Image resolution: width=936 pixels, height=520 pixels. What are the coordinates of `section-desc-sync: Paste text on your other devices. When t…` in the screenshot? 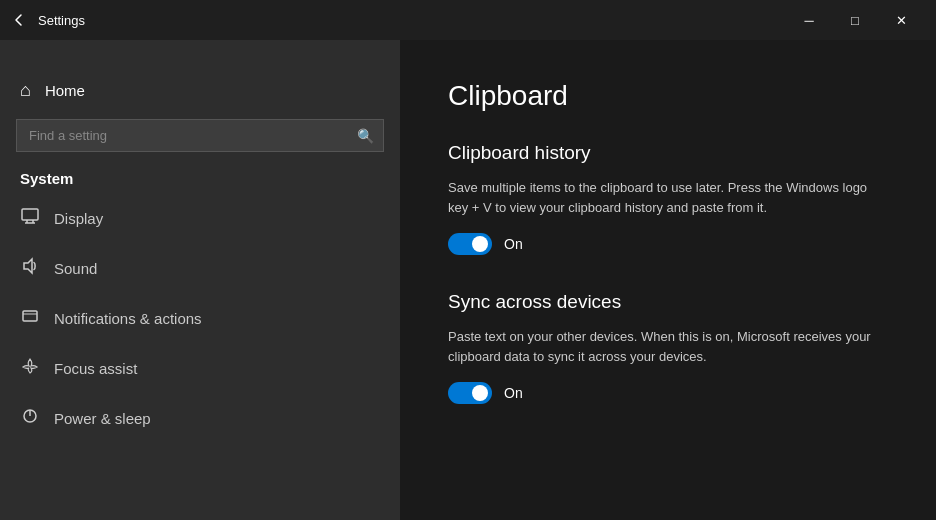 It's located at (668, 346).